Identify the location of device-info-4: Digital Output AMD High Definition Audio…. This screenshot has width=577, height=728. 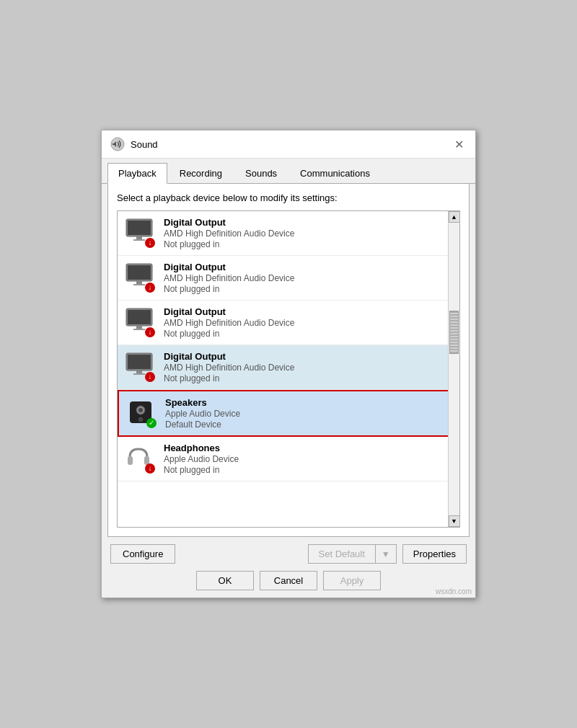
(304, 368).